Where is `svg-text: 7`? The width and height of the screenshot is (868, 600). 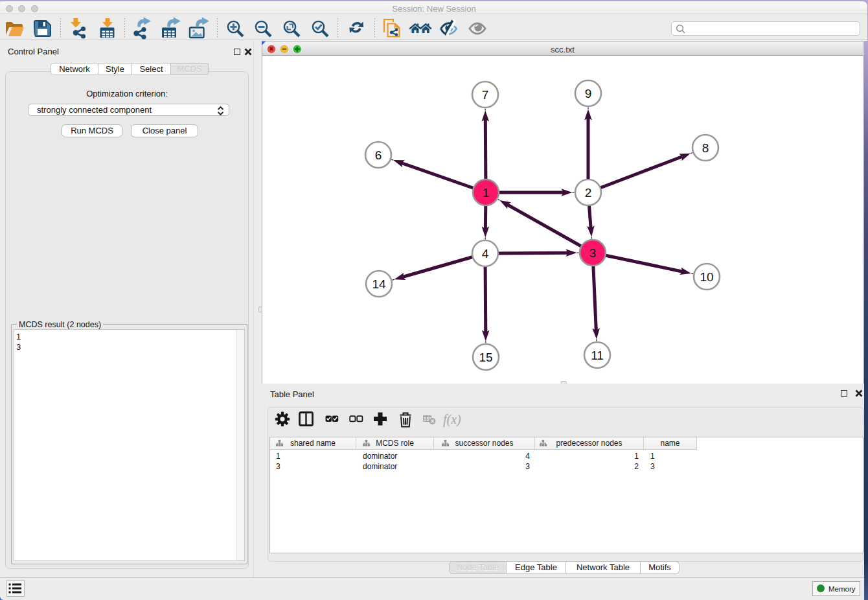
svg-text: 7 is located at coordinates (486, 95).